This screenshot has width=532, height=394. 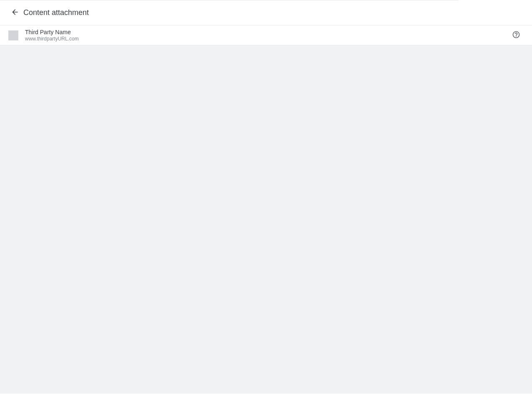 I want to click on arrow-back-icon, so click(x=15, y=13).